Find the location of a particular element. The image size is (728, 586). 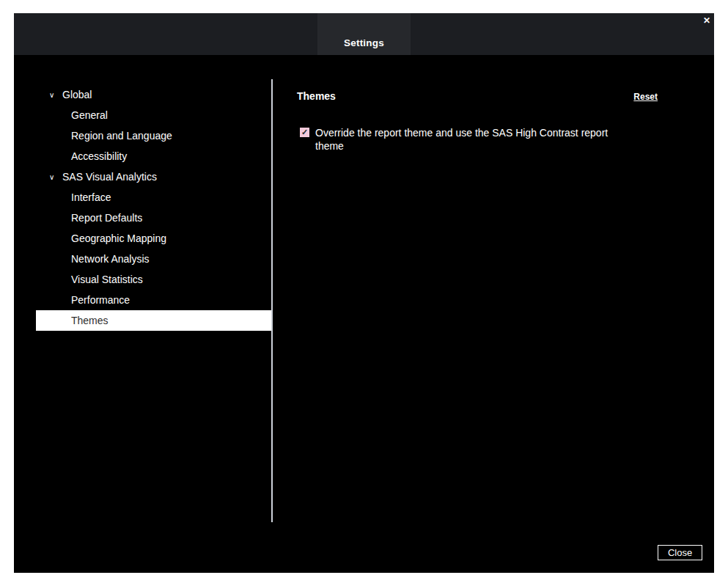

sidebar-item-general: General is located at coordinates (154, 115).